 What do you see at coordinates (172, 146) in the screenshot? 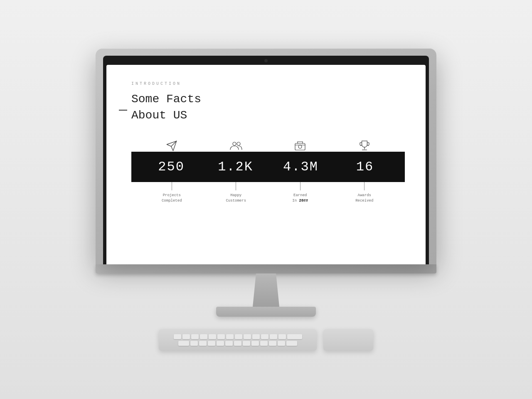
I see `paper-plane-icon` at bounding box center [172, 146].